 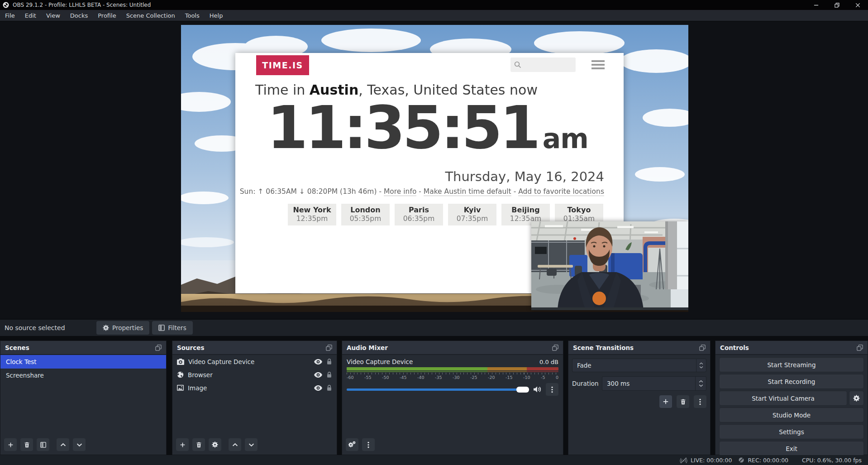 I want to click on transition-menu-button, so click(x=700, y=402).